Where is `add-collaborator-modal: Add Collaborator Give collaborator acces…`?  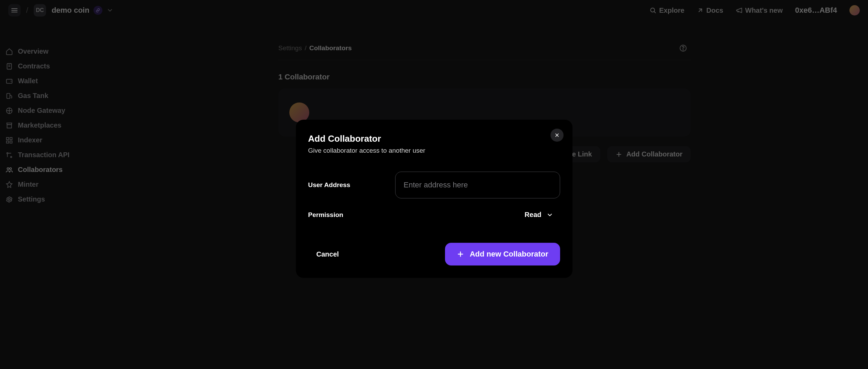 add-collaborator-modal: Add Collaborator Give collaborator acces… is located at coordinates (434, 199).